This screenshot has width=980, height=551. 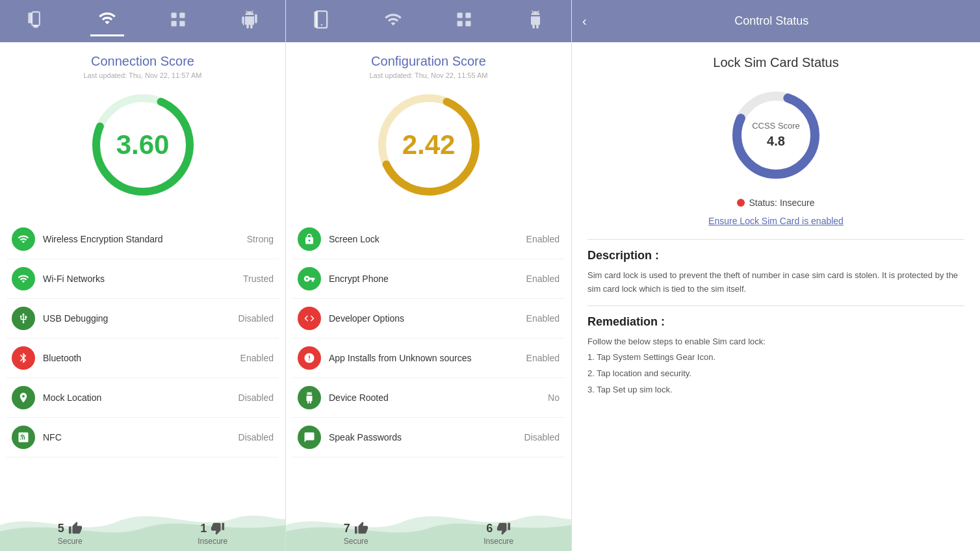 I want to click on nav-android-icon-m, so click(x=535, y=21).